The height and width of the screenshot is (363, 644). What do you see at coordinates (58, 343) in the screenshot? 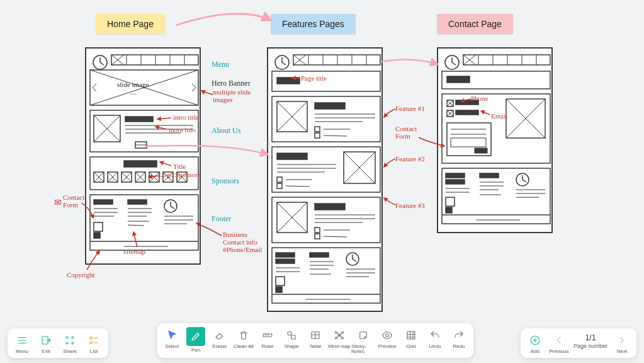
I see `toolbar-left: Menu Exit Share List` at bounding box center [58, 343].